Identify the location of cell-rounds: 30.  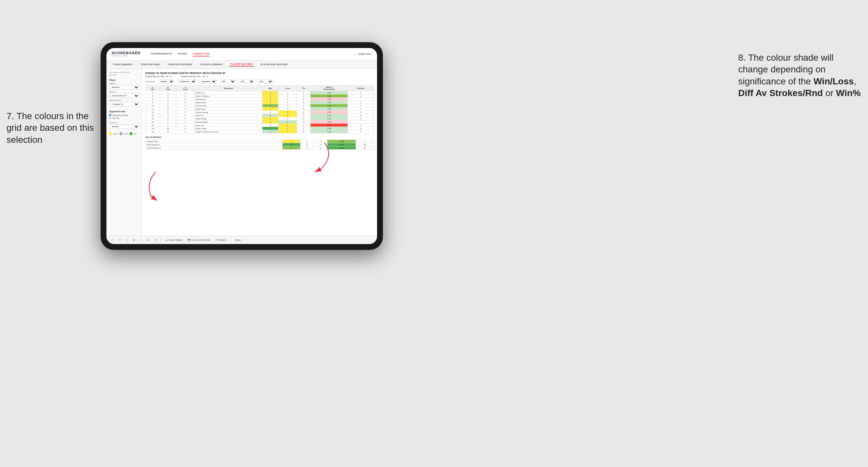
(365, 145).